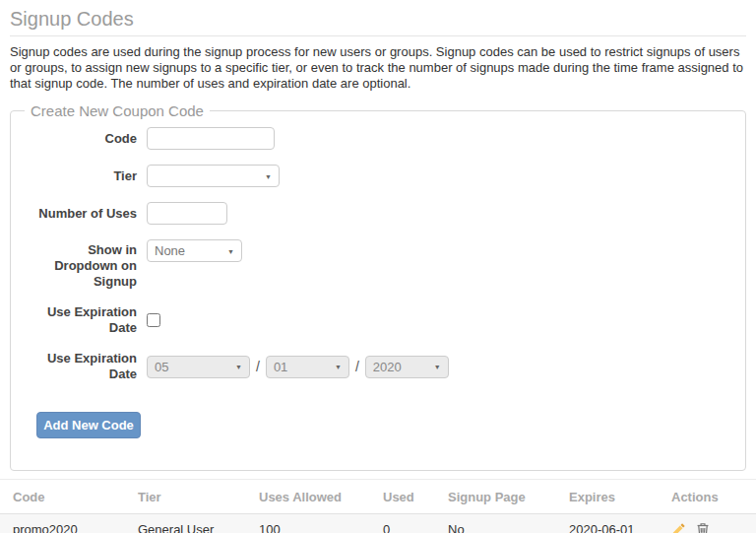 Image resolution: width=756 pixels, height=533 pixels. What do you see at coordinates (195, 250) in the screenshot?
I see `show-in-dropdown-select: None` at bounding box center [195, 250].